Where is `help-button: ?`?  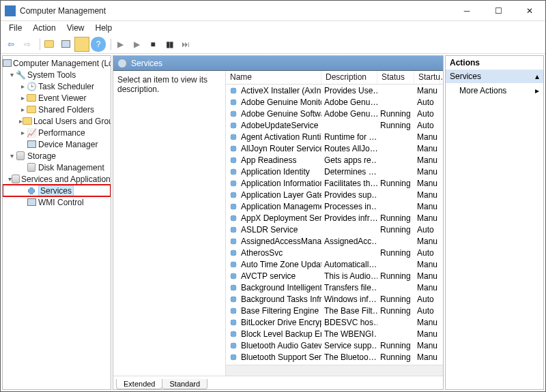
help-button: ? is located at coordinates (98, 44).